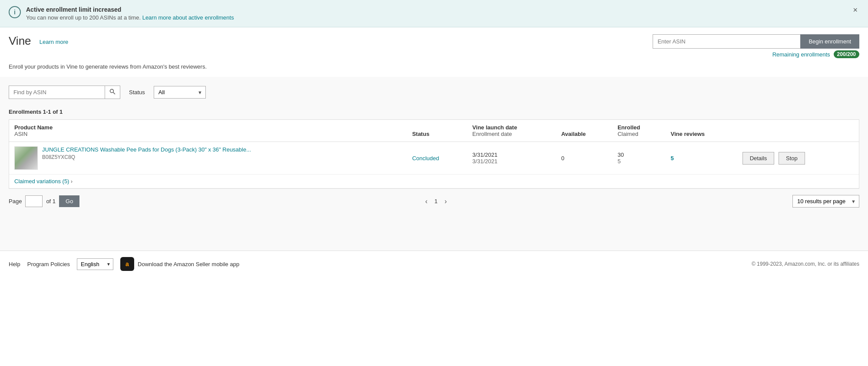 This screenshot has height=366, width=868. Describe the element at coordinates (434, 181) in the screenshot. I see `variations-cell: Claimed variations (5) ›` at that location.